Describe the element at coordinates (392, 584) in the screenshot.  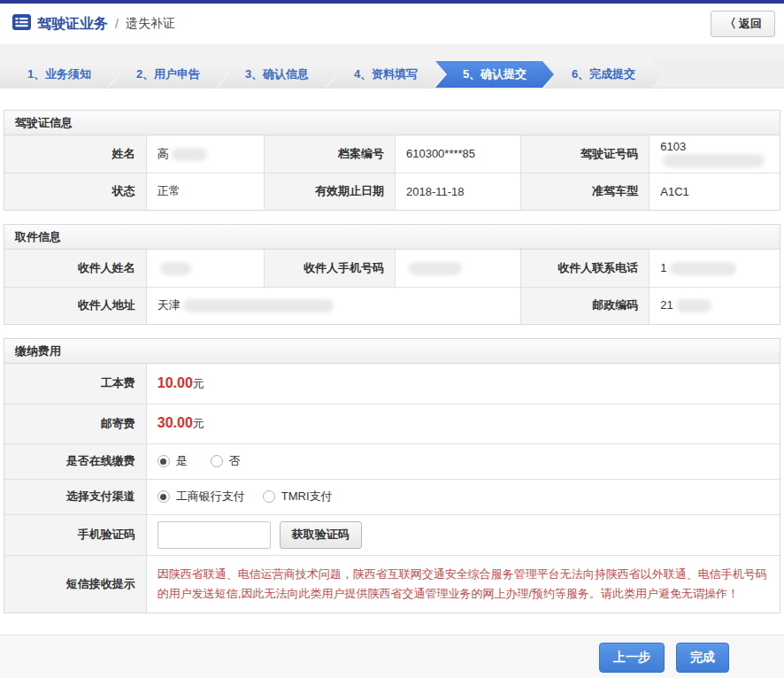
I see `table-row: 短信接收提示 因陕西省联通、电信运营商技术问题，陕西省互联网交通安全综合服务管理…` at that location.